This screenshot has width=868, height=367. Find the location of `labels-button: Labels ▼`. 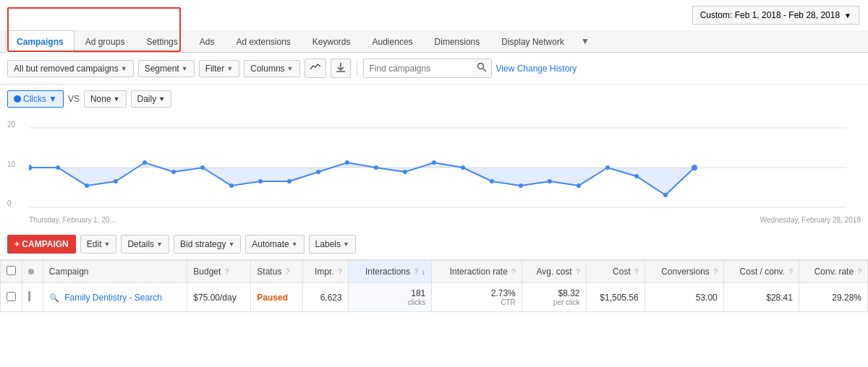

labels-button: Labels ▼ is located at coordinates (333, 244).